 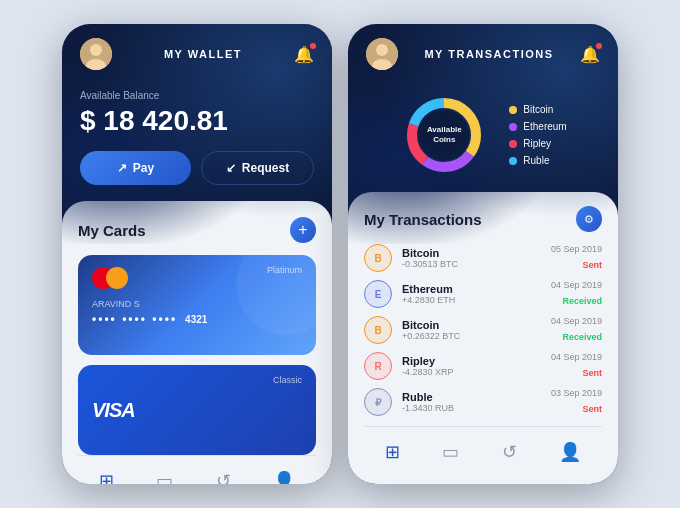 I want to click on card-last4: 4321, so click(x=196, y=320).